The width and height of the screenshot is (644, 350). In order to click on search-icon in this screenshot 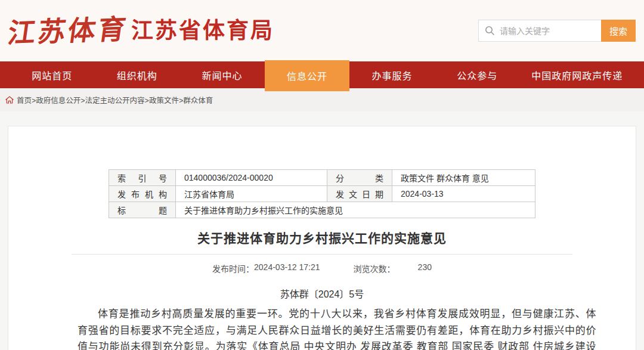, I will do `click(490, 31)`.